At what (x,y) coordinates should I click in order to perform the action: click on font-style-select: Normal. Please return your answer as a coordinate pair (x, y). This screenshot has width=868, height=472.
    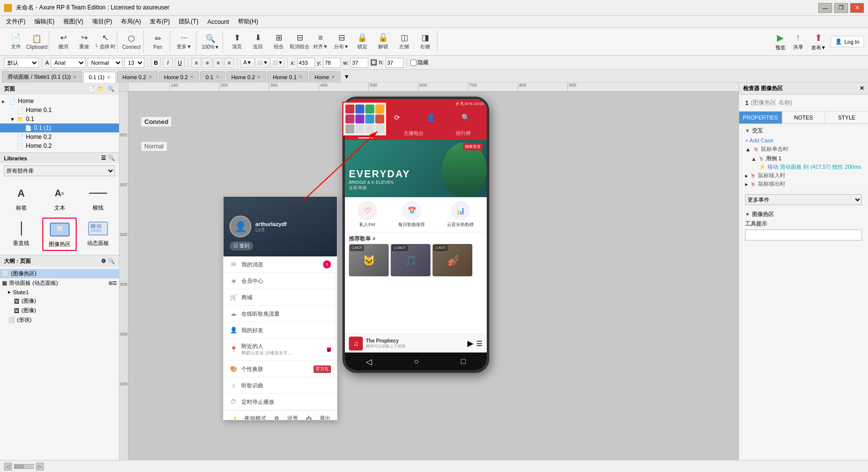
    Looking at the image, I should click on (105, 63).